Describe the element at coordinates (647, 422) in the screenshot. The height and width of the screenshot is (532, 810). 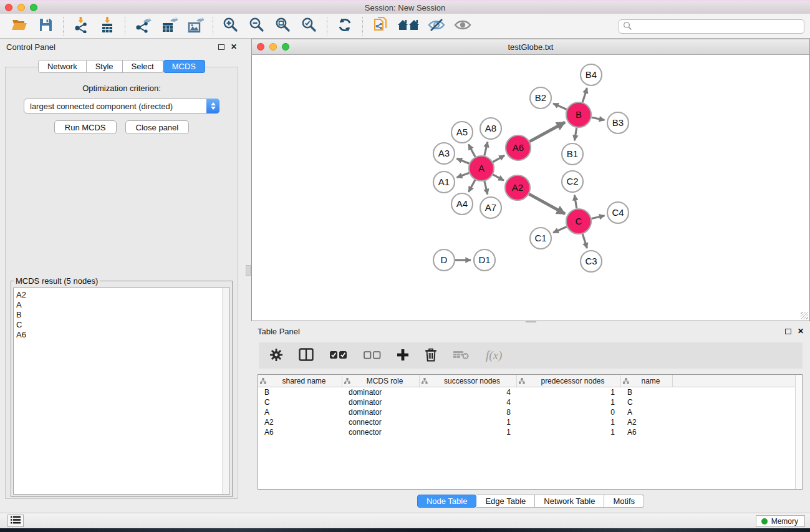
I see `cell-name: A2` at that location.